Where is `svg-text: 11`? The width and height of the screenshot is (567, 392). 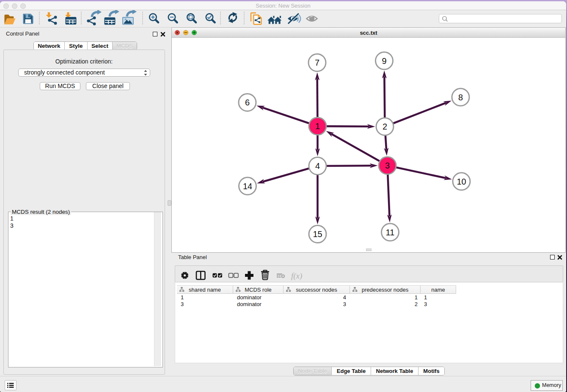 svg-text: 11 is located at coordinates (390, 232).